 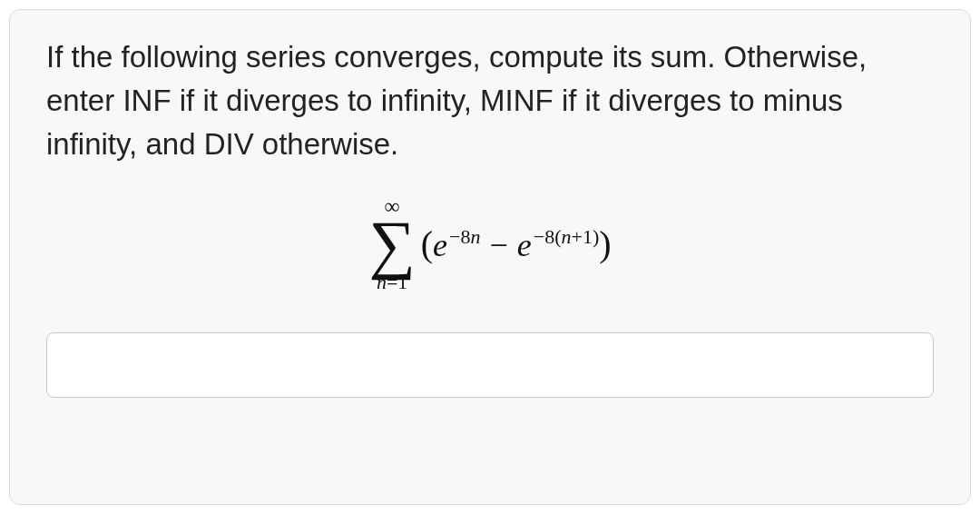 I want to click on sigma-index-start: 1, so click(x=403, y=282).